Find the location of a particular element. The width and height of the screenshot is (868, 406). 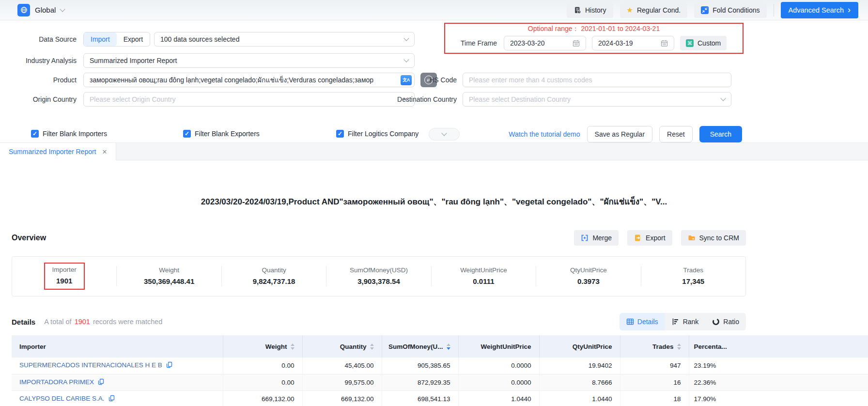

col-sum-of-money: SumOfMoney(U... is located at coordinates (420, 346).